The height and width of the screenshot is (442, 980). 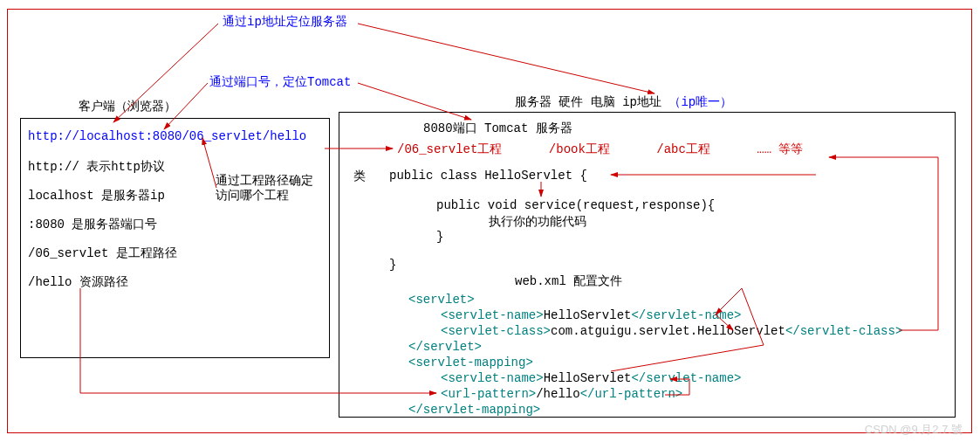 I want to click on xml-servlet-close: </servlet>, so click(x=445, y=347).